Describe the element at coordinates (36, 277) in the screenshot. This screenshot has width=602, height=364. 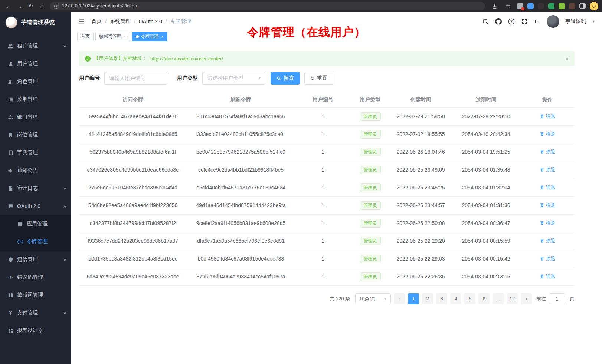
I see `sidebar-item-error-code: </>错误码管理` at that location.